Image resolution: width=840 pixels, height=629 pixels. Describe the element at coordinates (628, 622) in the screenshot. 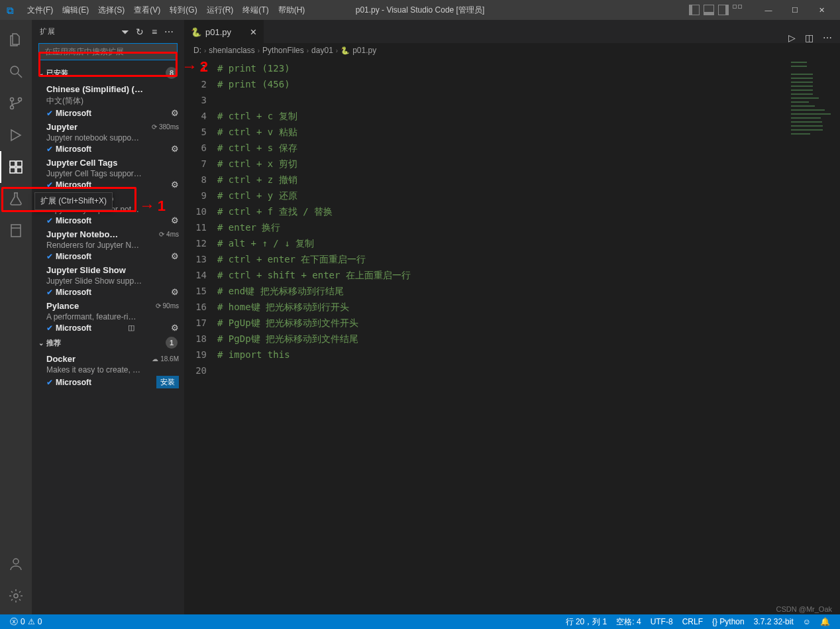

I see `status-spaces: 空格: 4` at that location.